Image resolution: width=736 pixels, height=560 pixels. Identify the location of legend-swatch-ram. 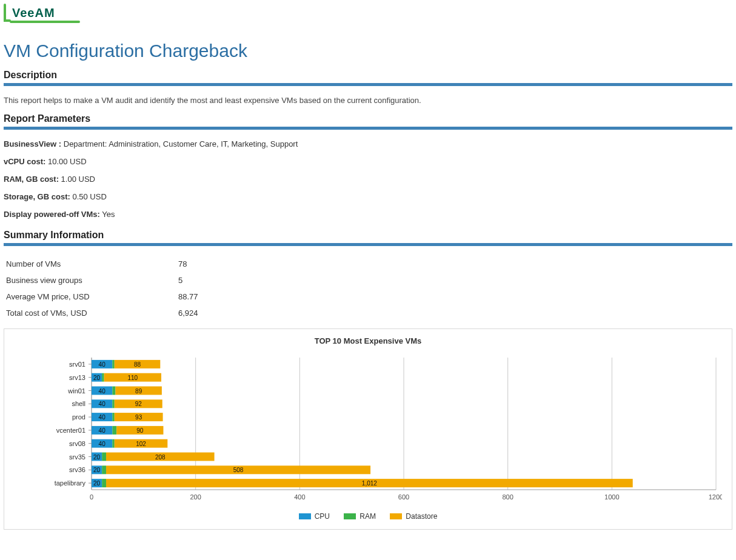
(350, 516).